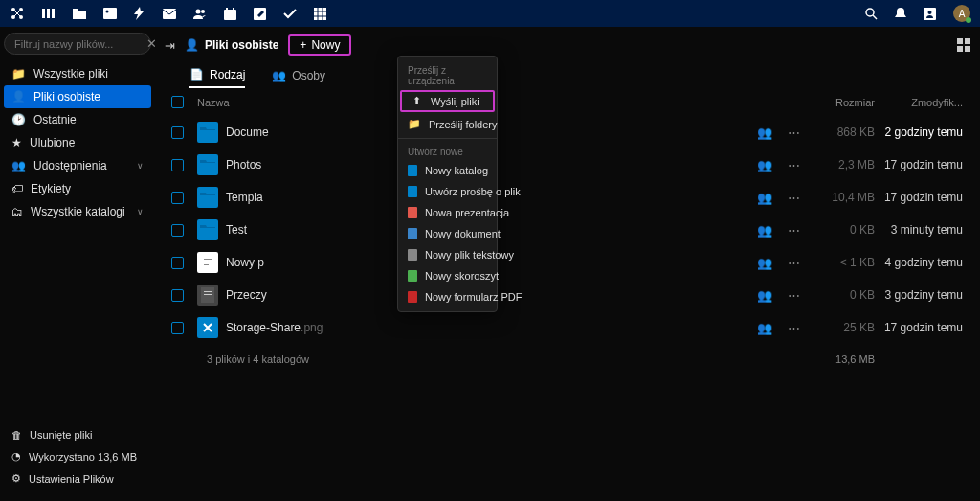 The image size is (980, 501). What do you see at coordinates (901, 13) in the screenshot?
I see `notifications-icon` at bounding box center [901, 13].